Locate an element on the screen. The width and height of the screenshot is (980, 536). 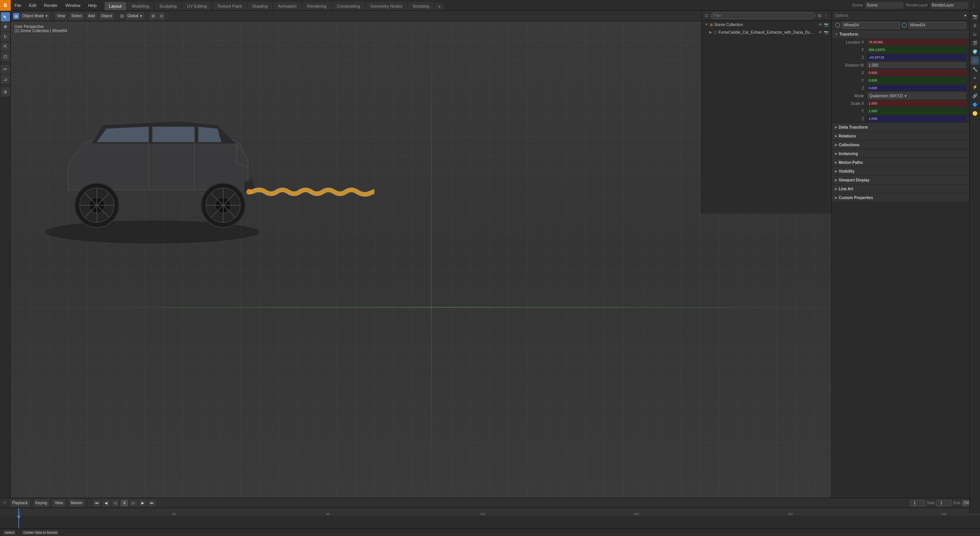
rotation-z: 0.000 is located at coordinates (916, 88).